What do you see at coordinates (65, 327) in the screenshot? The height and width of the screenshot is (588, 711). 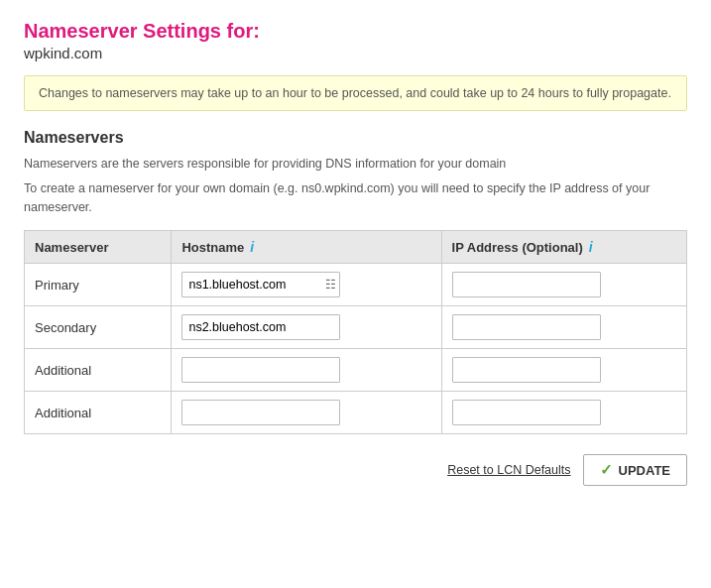 I see `ns-label-text-1: Secondary` at bounding box center [65, 327].